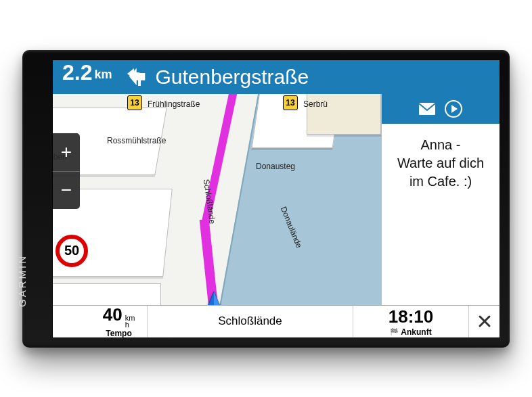  Describe the element at coordinates (440, 200) in the screenshot. I see `notification-panel: Anna - Warte auf dich im Cafe. :)` at that location.